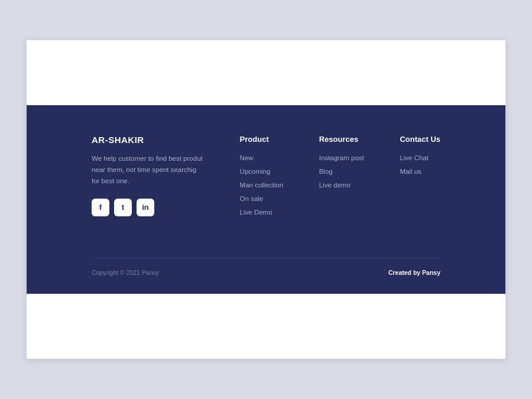  I want to click on product-link-upcoming: Upcoming, so click(262, 171).